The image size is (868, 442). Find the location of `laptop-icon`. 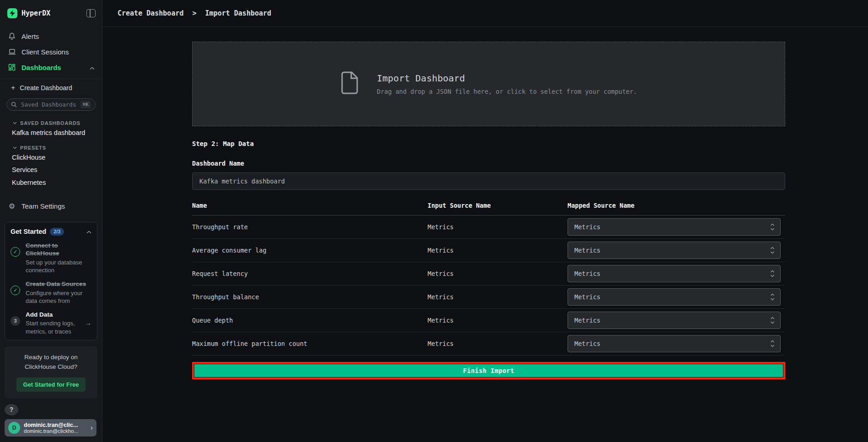

laptop-icon is located at coordinates (12, 52).